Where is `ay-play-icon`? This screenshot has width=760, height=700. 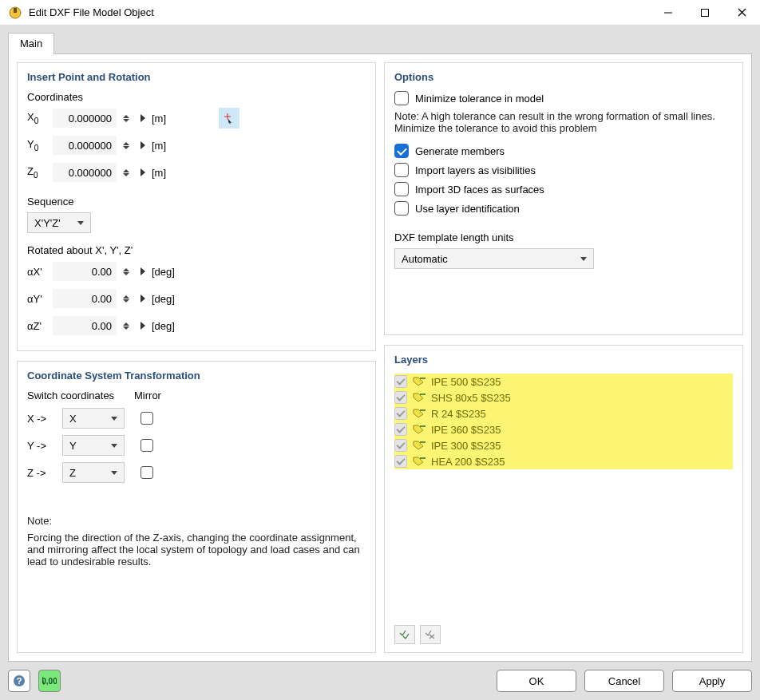 ay-play-icon is located at coordinates (143, 299).